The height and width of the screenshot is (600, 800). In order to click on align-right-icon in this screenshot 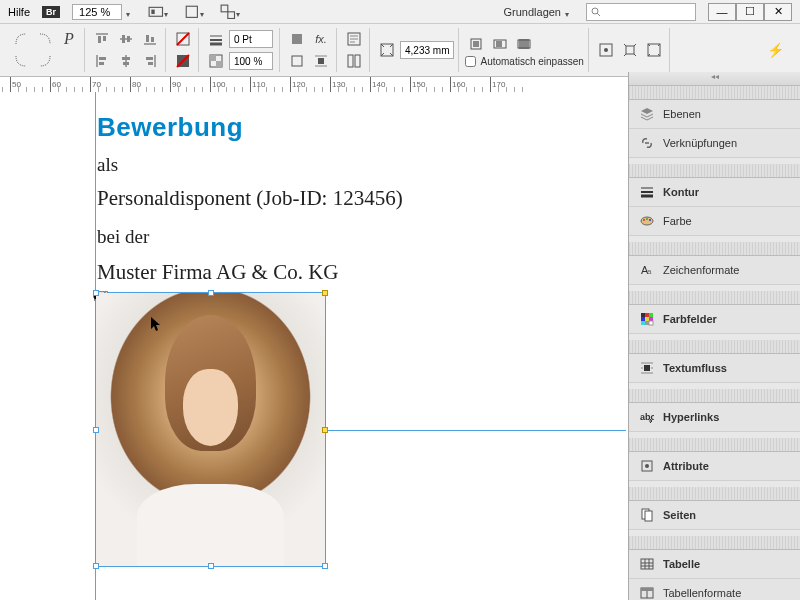, I will do `click(150, 61)`.